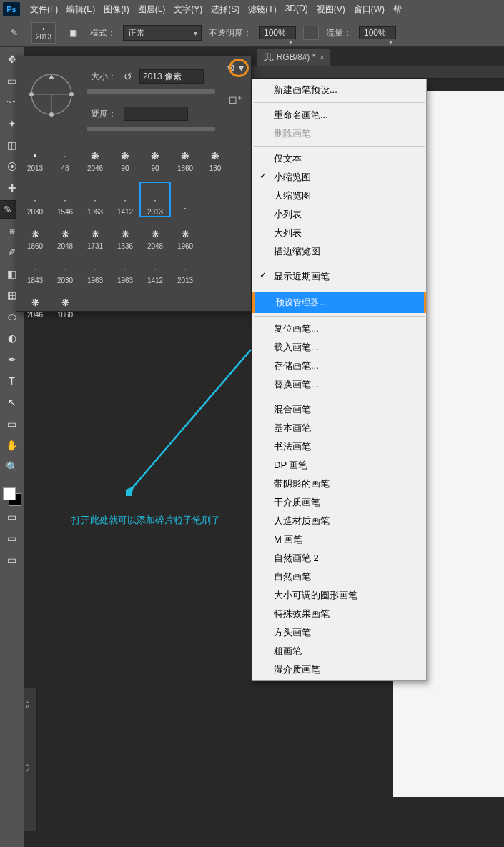 Image resolution: width=504 pixels, height=847 pixels. What do you see at coordinates (12, 445) in the screenshot?
I see `tool-hand: ✋` at bounding box center [12, 445].